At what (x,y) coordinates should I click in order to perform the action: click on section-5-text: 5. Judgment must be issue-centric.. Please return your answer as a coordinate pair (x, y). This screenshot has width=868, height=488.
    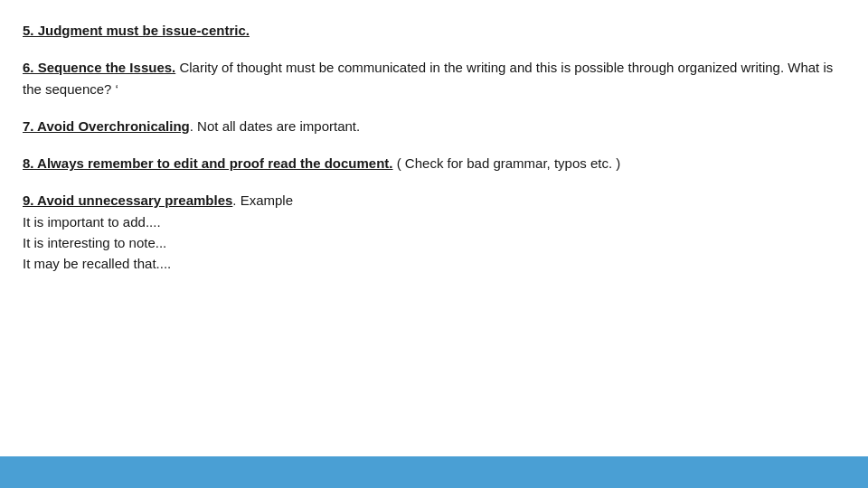
    Looking at the image, I should click on (136, 31).